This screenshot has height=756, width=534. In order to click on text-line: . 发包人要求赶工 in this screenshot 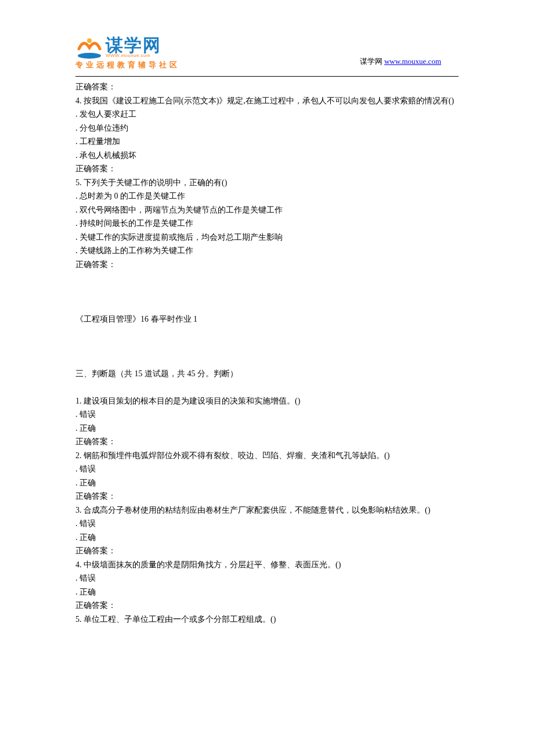, I will do `click(267, 114)`.